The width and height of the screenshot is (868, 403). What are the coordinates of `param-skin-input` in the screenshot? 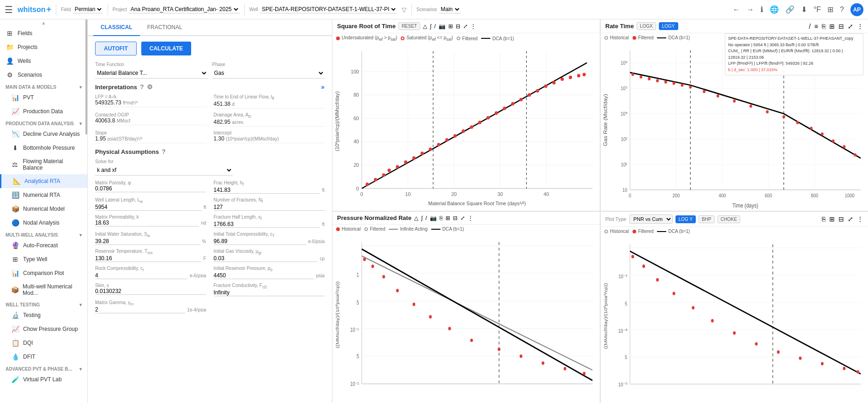 It's located at (151, 291).